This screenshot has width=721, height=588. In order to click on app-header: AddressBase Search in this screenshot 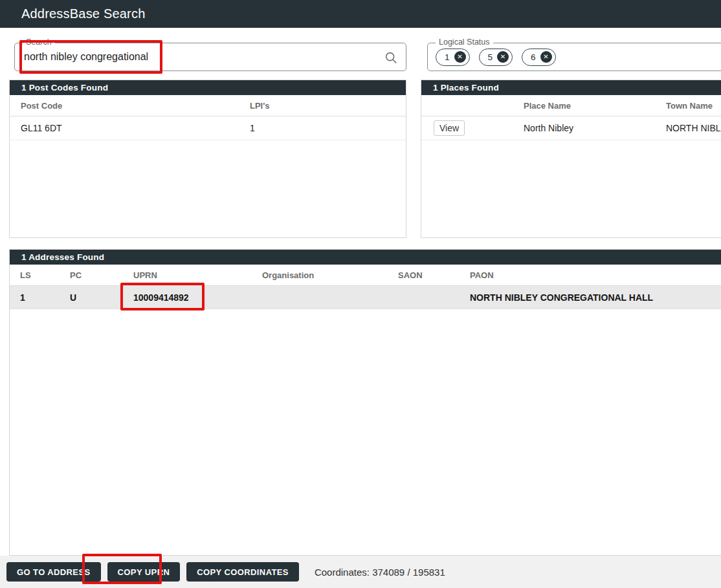, I will do `click(360, 14)`.